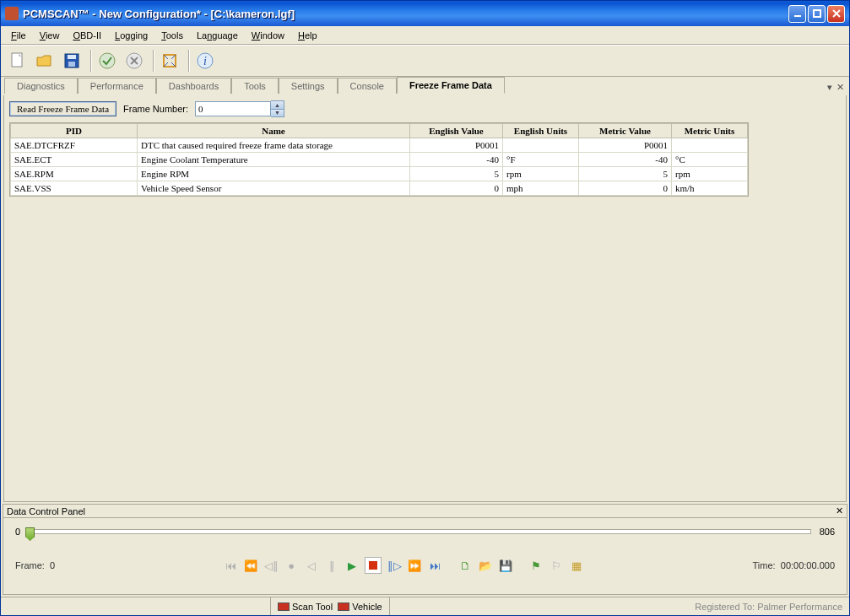 This screenshot has height=616, width=850. What do you see at coordinates (768, 606) in the screenshot?
I see `status-registered: Registered To: Palmer Performance` at bounding box center [768, 606].